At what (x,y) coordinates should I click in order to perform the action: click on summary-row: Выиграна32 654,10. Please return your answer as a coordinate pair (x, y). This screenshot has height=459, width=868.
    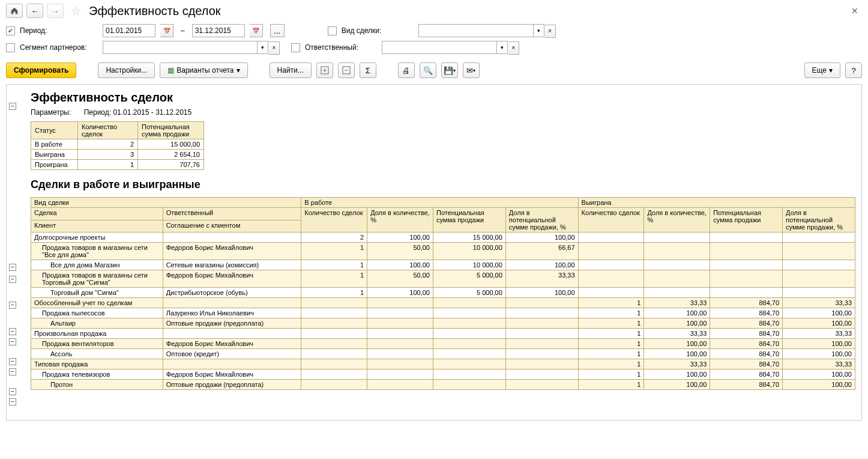
    Looking at the image, I should click on (118, 155).